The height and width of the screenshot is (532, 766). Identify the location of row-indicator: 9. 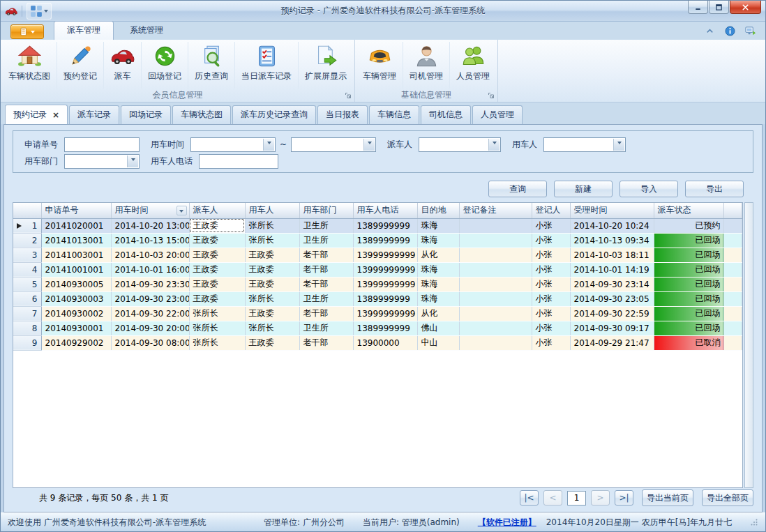
(27, 343).